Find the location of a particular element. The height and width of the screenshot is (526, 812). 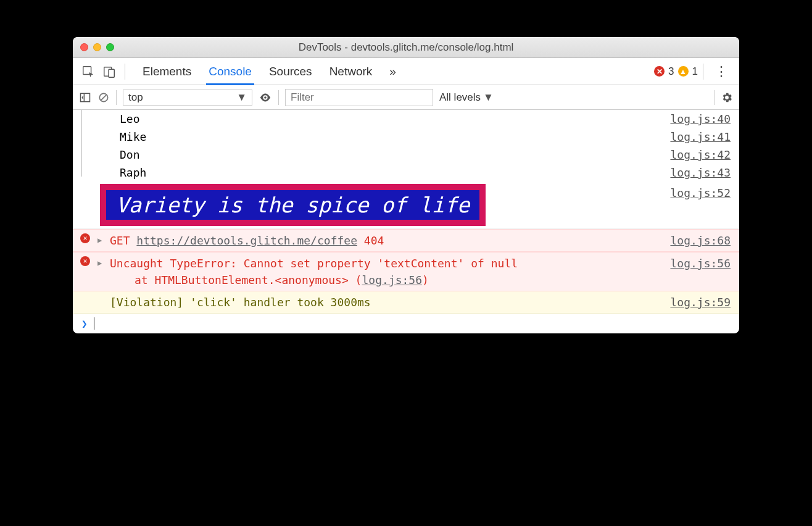

stack-suffix: ) is located at coordinates (426, 280).